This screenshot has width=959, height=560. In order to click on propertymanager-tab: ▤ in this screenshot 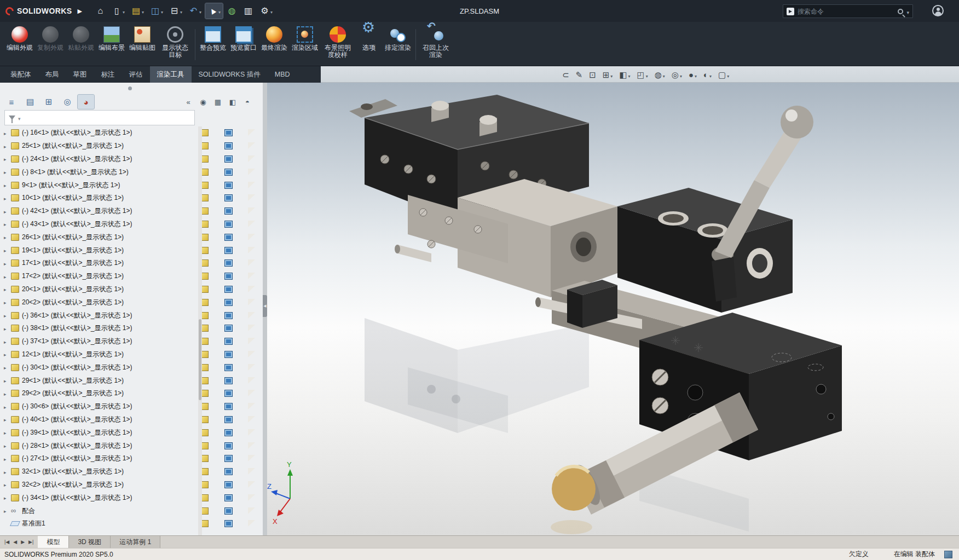, I will do `click(30, 102)`.